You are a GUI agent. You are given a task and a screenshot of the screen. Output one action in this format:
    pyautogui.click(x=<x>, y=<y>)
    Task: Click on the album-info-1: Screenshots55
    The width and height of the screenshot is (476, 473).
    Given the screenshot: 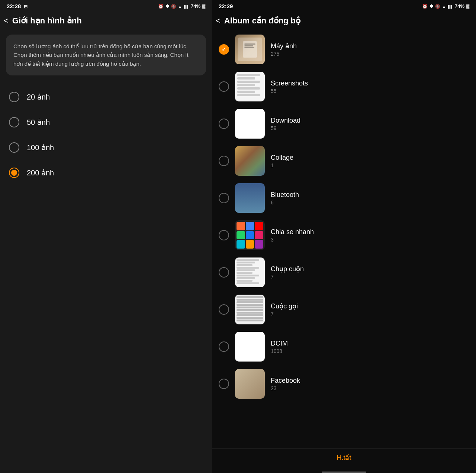 What is the action you would take?
    pyautogui.click(x=370, y=87)
    